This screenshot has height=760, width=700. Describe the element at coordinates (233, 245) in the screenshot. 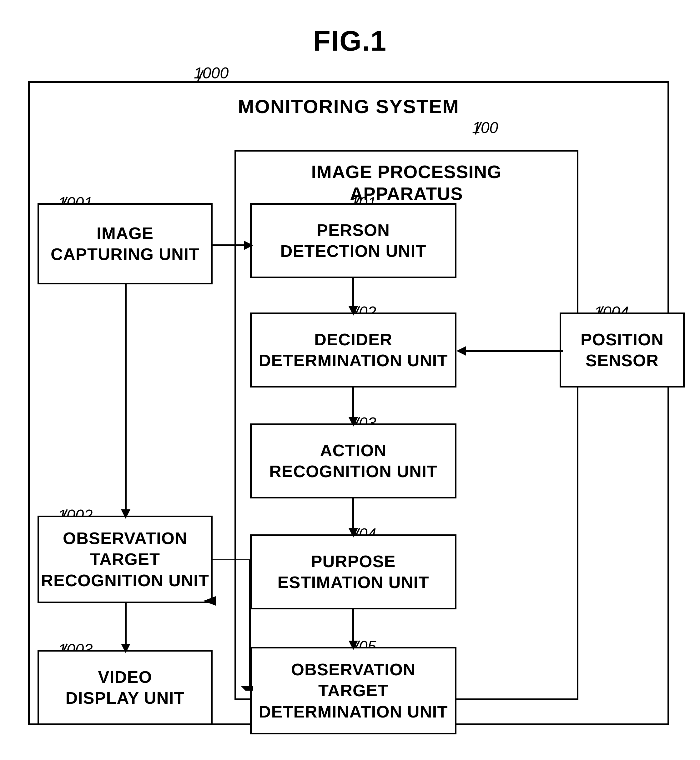

I see `arrow-icu-to-pdu` at that location.